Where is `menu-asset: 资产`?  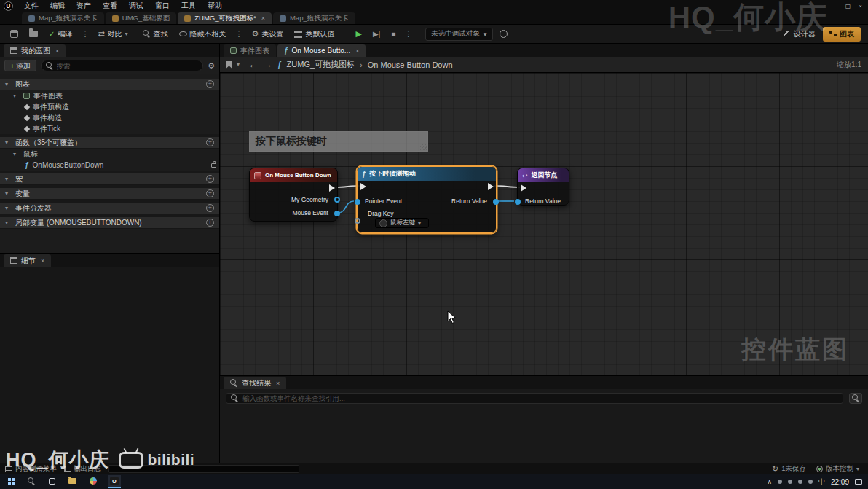 menu-asset: 资产 is located at coordinates (84, 6).